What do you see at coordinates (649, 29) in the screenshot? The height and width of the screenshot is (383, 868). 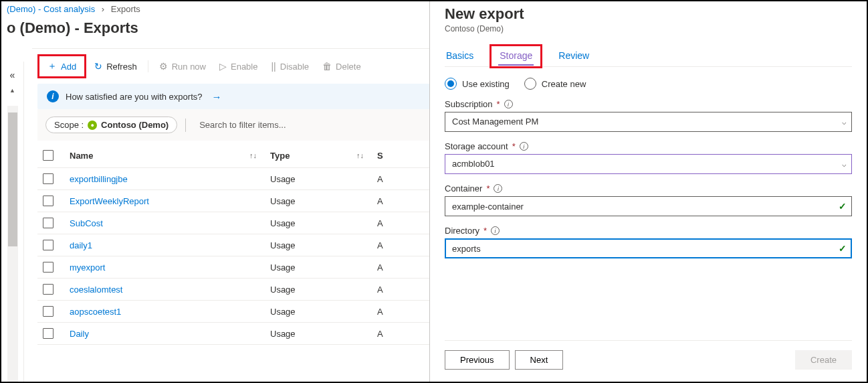 I see `panel-subtitle: Contoso (Demo)` at bounding box center [649, 29].